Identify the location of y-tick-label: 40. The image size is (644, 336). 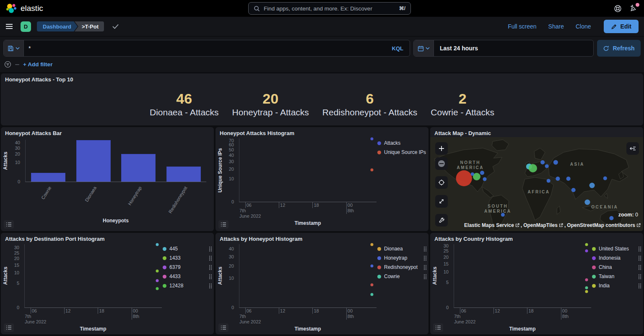
(231, 155).